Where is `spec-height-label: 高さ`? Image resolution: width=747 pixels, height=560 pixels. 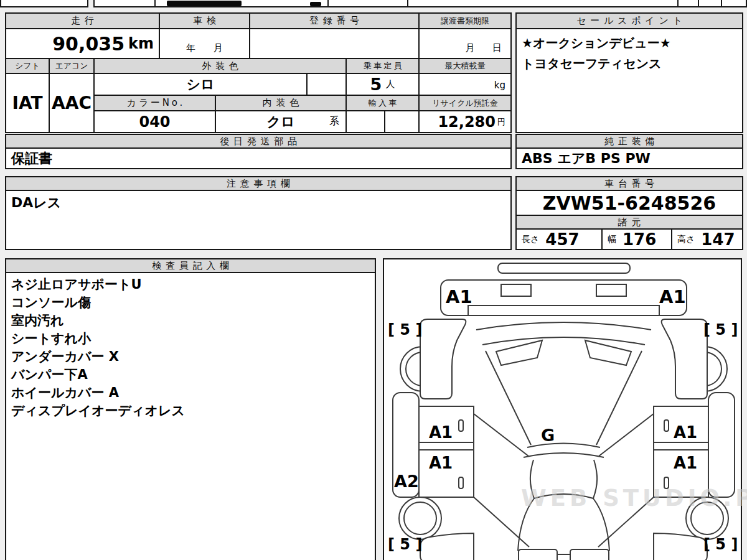 spec-height-label: 高さ is located at coordinates (686, 240).